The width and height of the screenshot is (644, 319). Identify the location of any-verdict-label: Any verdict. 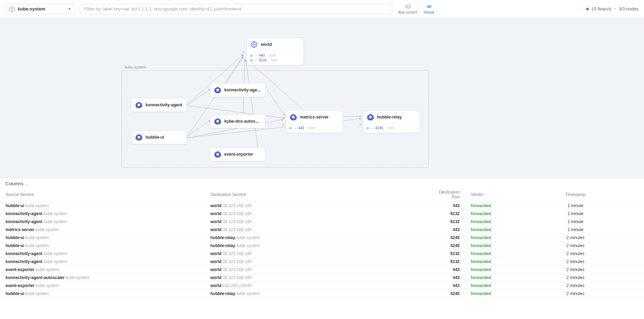
(408, 12).